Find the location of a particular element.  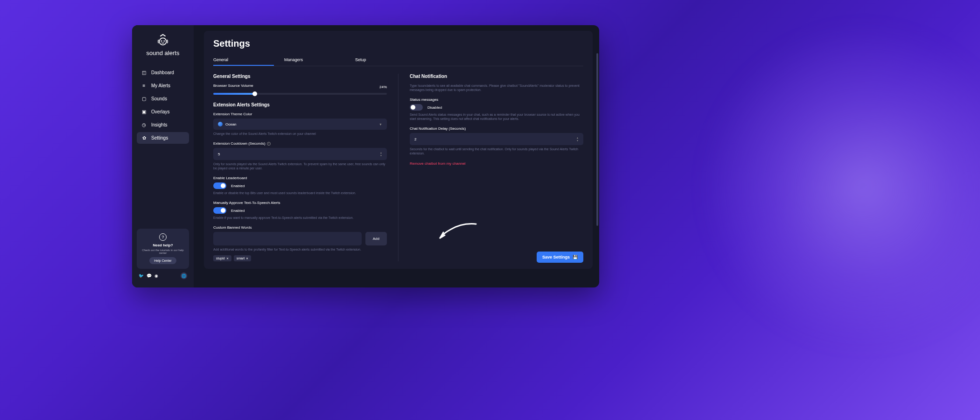

discord-icon: 💬 is located at coordinates (149, 276).